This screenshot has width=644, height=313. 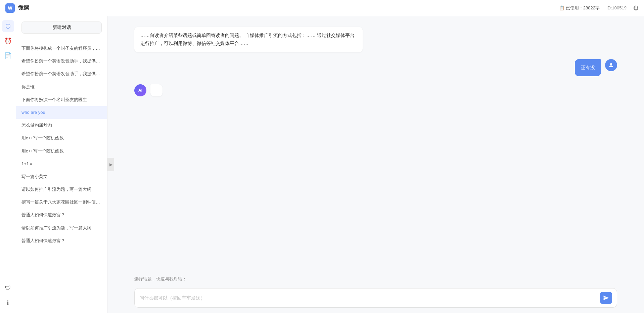 What do you see at coordinates (140, 90) in the screenshot?
I see `ai-avatar-text: AI` at bounding box center [140, 90].